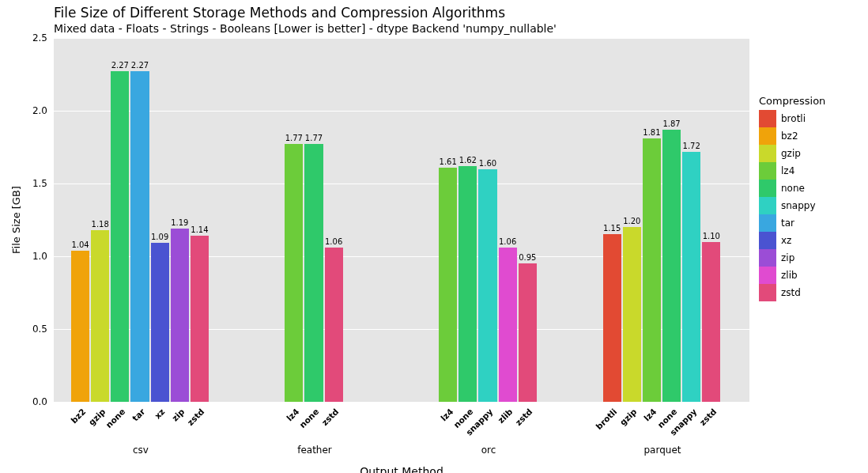 The width and height of the screenshot is (868, 473). Describe the element at coordinates (402, 402) in the screenshot. I see `y-gridline` at that location.